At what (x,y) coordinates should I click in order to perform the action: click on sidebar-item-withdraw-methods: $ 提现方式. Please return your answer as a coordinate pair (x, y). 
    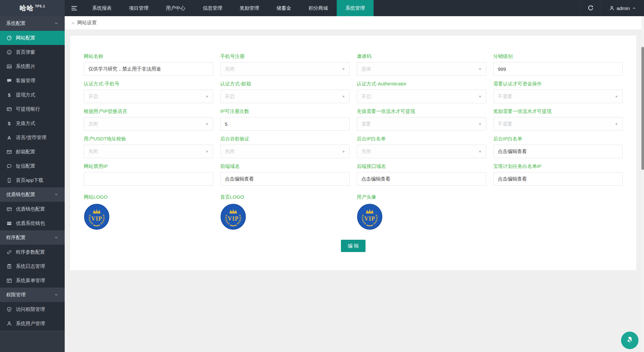
    Looking at the image, I should click on (32, 95).